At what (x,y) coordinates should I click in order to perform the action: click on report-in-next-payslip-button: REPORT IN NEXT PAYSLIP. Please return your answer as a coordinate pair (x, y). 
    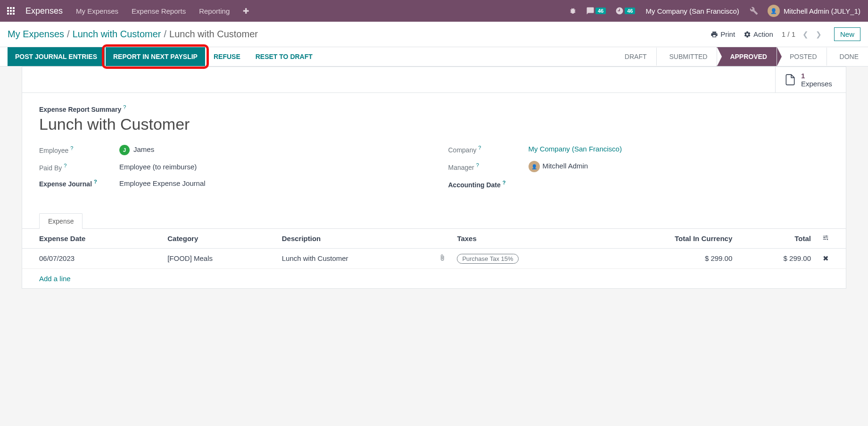
    Looking at the image, I should click on (156, 57).